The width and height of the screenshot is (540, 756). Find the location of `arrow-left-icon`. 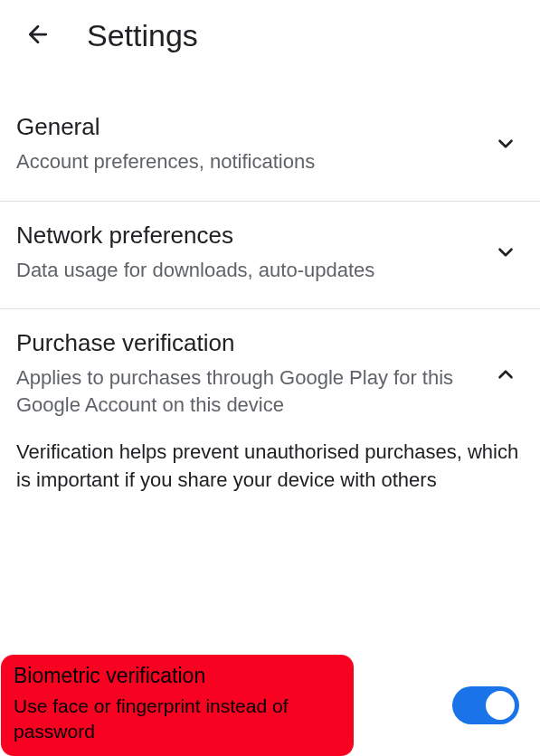

arrow-left-icon is located at coordinates (38, 36).